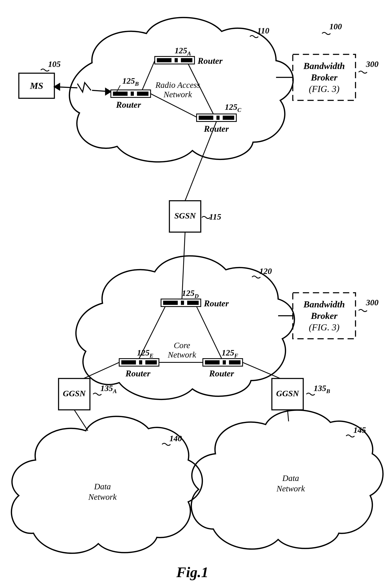 This screenshot has height=588, width=385. I want to click on router-b-label: Router, so click(128, 105).